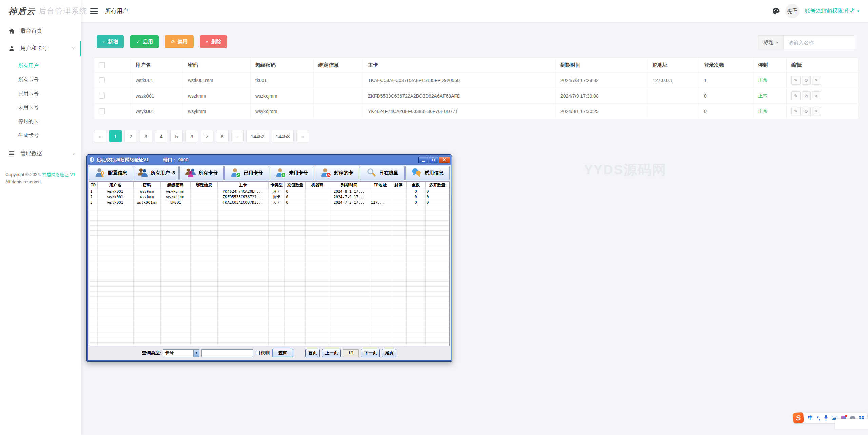  I want to click on sidebar-subitem: 所有卡号, so click(41, 79).